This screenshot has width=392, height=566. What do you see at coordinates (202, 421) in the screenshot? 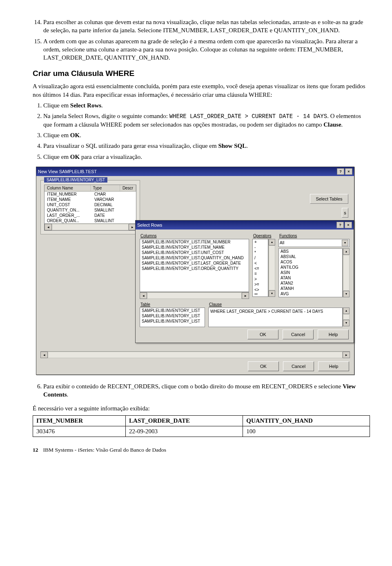
I see `table-header-row: ITEM_NUMBER LAST_ORDER_DATE QUANTITY_ON_…` at bounding box center [202, 421].